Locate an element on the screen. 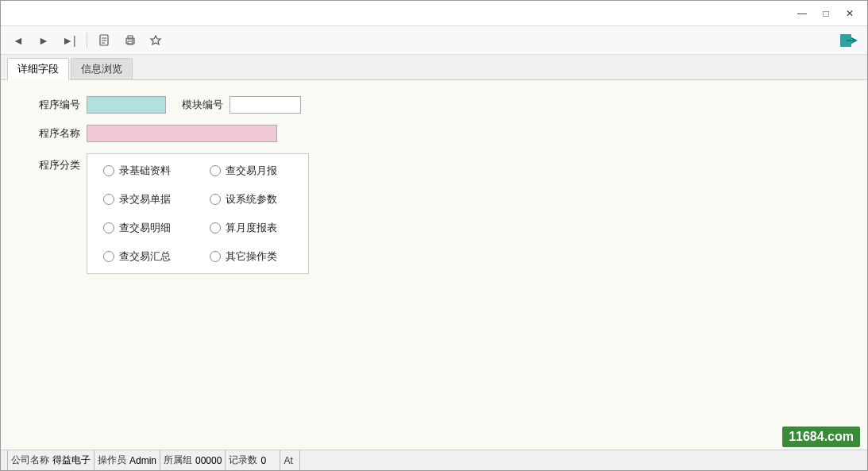  status-operator: 操作员 Admin is located at coordinates (127, 461).